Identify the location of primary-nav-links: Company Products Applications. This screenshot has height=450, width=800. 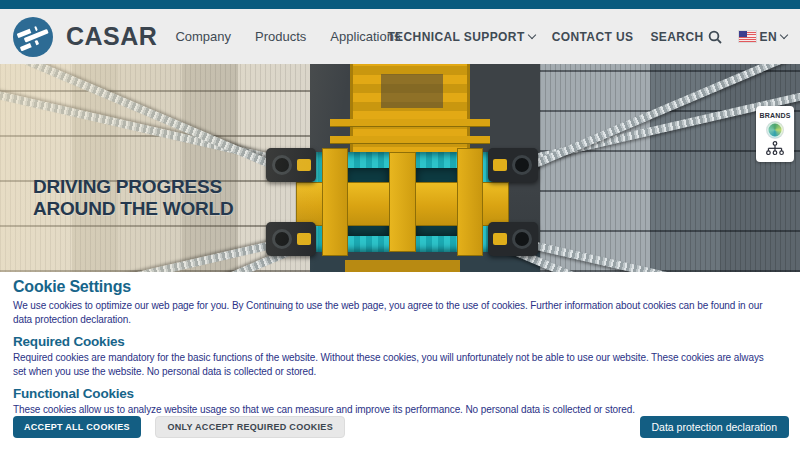
(288, 36).